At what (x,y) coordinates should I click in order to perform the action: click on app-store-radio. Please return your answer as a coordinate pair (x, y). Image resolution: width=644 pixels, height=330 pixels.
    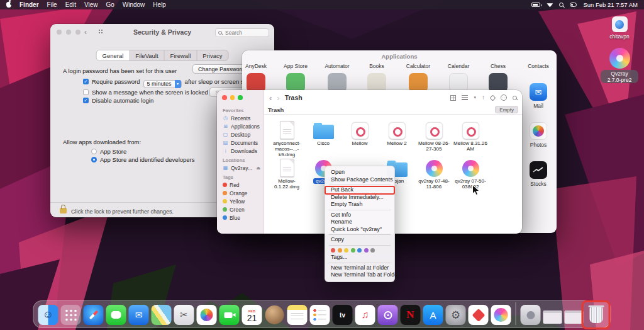
    Looking at the image, I should click on (94, 151).